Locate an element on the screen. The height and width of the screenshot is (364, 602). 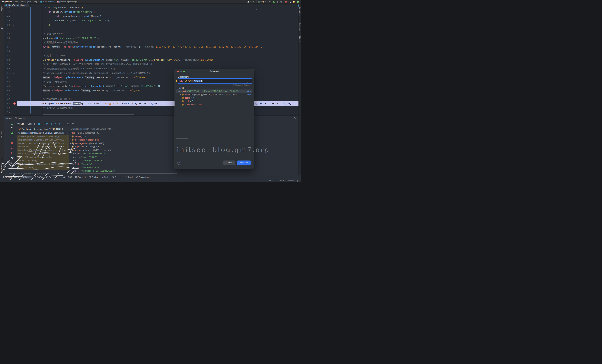
stack-frame: handleHttpRequestToBeSent:-1, $Proxy21 (… is located at coordinates (43, 164).